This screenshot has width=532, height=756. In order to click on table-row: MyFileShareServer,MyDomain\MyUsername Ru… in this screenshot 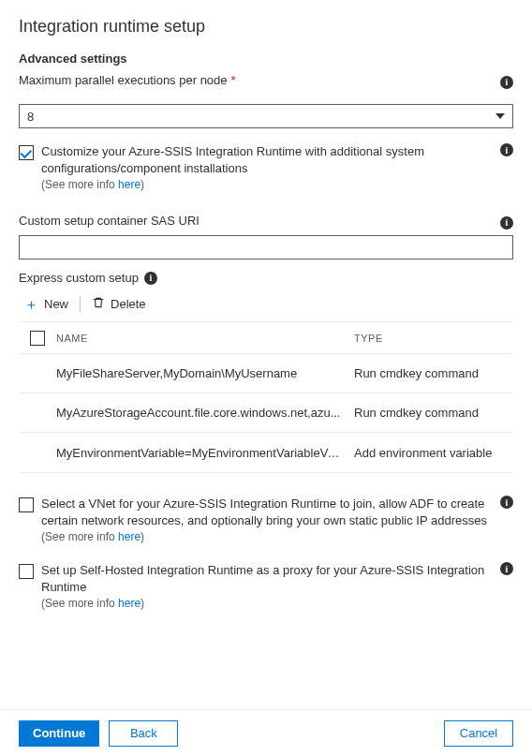, I will do `click(266, 374)`.